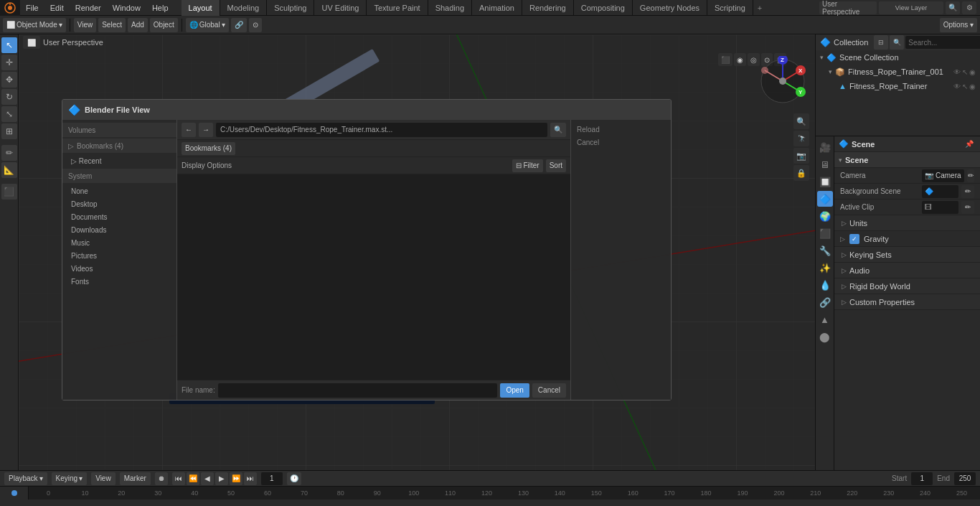 The image size is (980, 506). What do you see at coordinates (825, 233) in the screenshot?
I see `prop-icon-object: ⬛` at bounding box center [825, 233].